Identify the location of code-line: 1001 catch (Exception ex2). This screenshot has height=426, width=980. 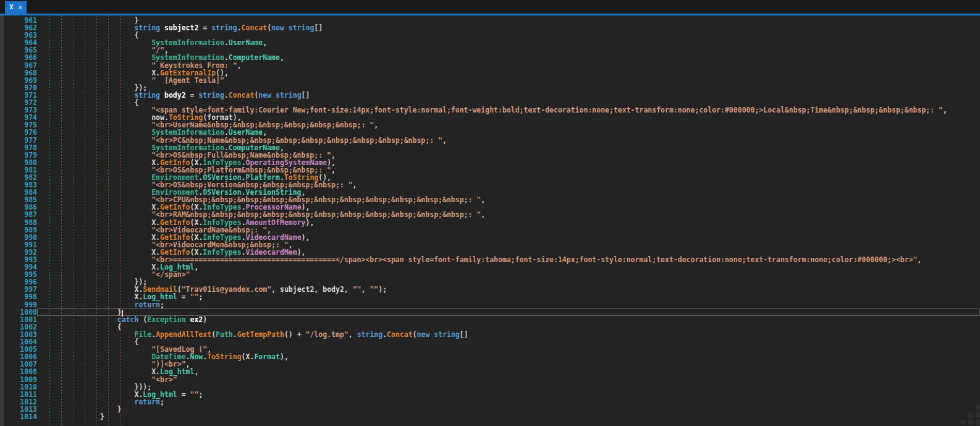
(490, 320).